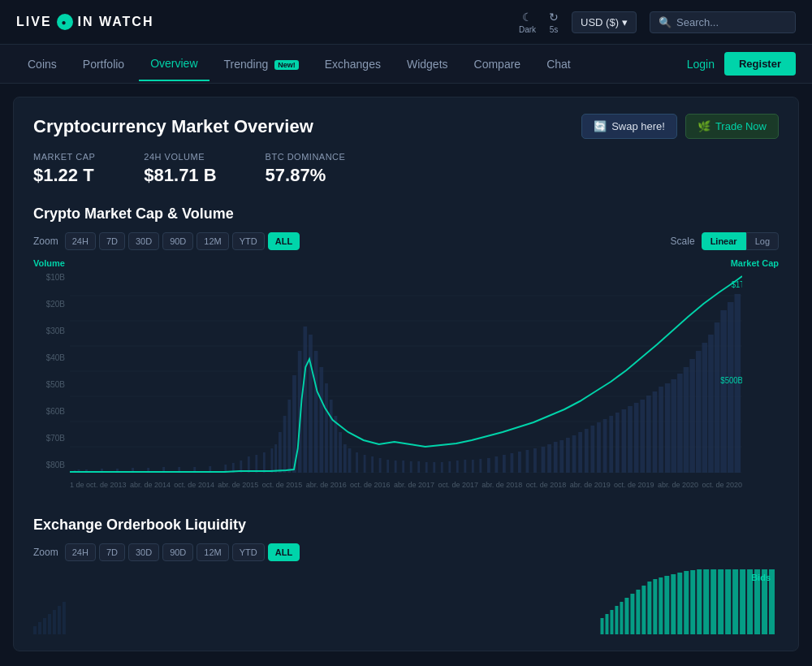 The height and width of the screenshot is (666, 812). Describe the element at coordinates (194, 485) in the screenshot. I see `x-tick-3: oct. de 2014` at that location.